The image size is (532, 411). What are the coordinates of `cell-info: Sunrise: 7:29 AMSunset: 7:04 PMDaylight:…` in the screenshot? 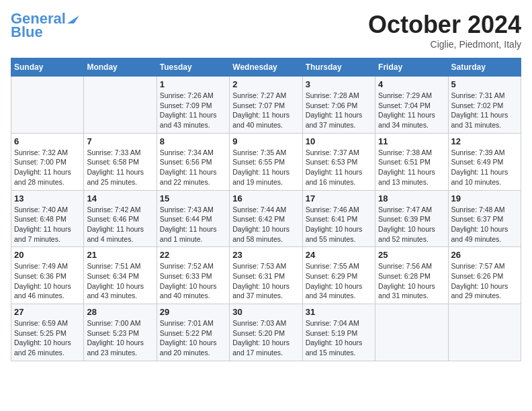 It's located at (411, 110).